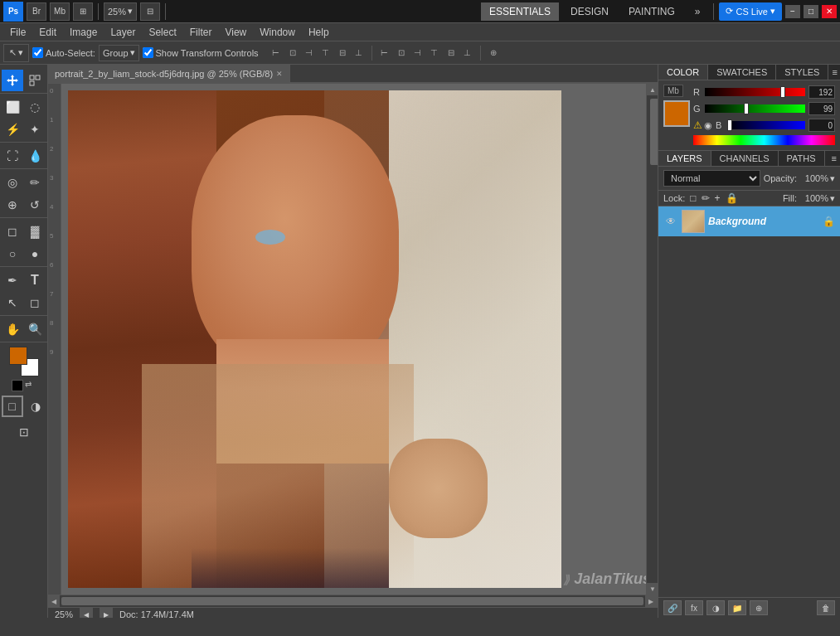 This screenshot has height=636, width=840. Describe the element at coordinates (826, 608) in the screenshot. I see `delete-layer-button: 🗑` at that location.